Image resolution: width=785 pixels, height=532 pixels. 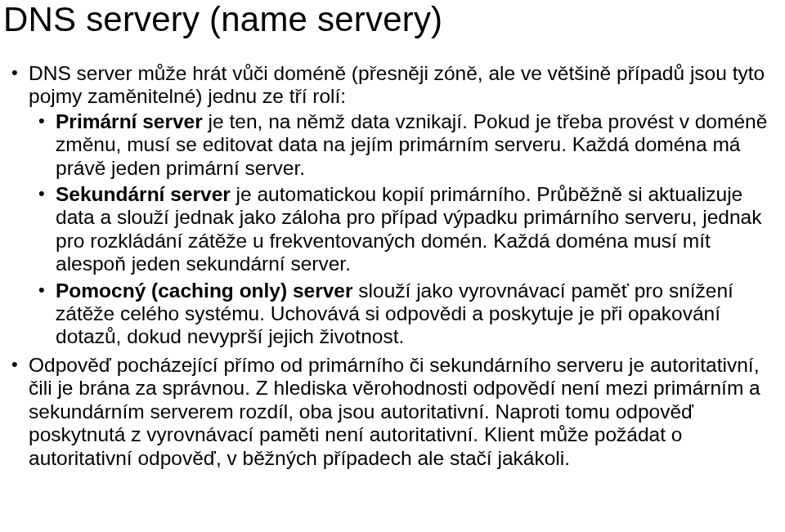 What do you see at coordinates (129, 121) in the screenshot?
I see `primary-label: Primární server` at bounding box center [129, 121].